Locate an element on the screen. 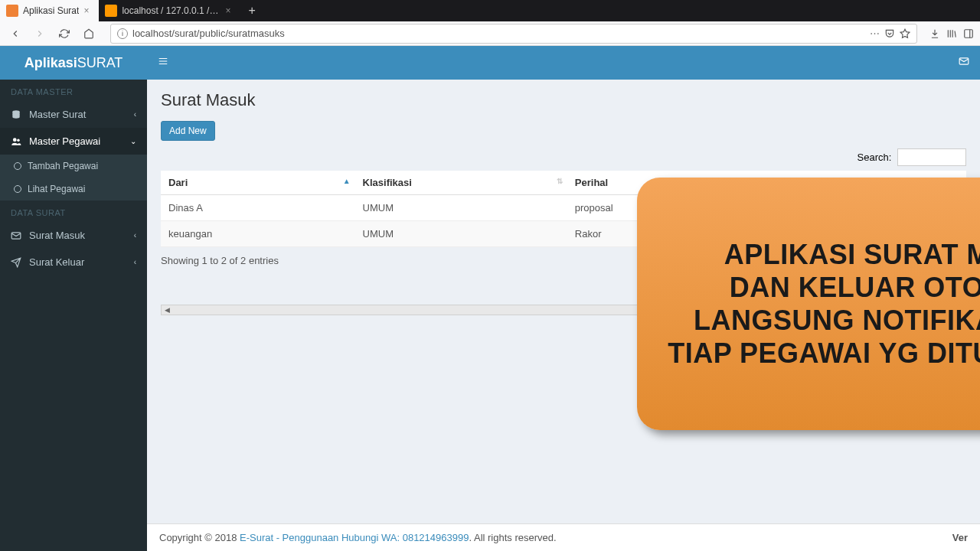  sidebar-sub-tambah-pegawai: Tambah Pegawai is located at coordinates (74, 166).